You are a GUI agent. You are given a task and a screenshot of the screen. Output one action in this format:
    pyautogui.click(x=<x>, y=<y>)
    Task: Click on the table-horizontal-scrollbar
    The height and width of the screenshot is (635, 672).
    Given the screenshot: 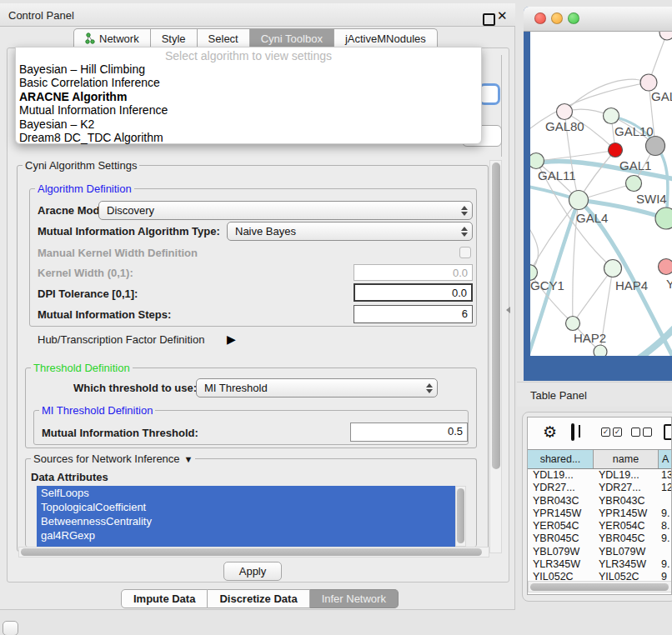 What is the action you would take?
    pyautogui.click(x=600, y=587)
    